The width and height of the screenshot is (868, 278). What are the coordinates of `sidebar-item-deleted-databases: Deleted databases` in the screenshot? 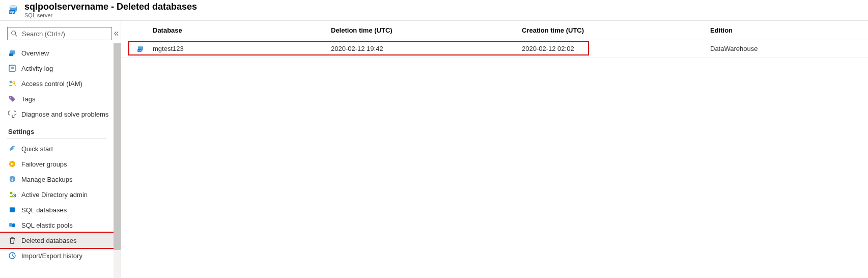 It's located at (57, 240).